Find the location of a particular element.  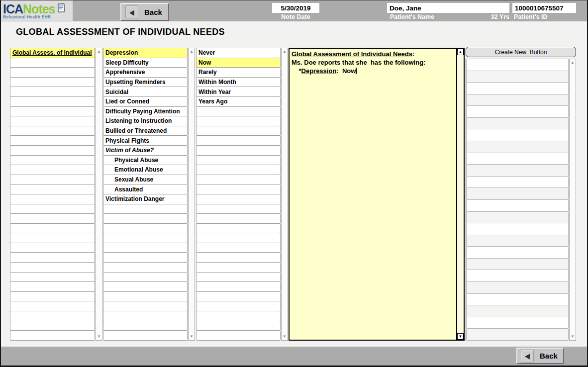

note-date-field: 5/30/2019 is located at coordinates (295, 8).